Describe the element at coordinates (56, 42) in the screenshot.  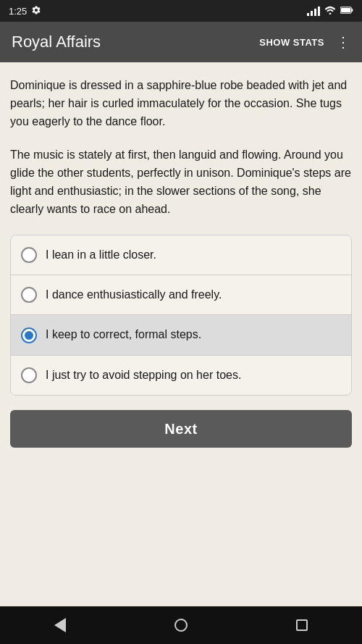
I see `app-title: Royal Affairs` at that location.